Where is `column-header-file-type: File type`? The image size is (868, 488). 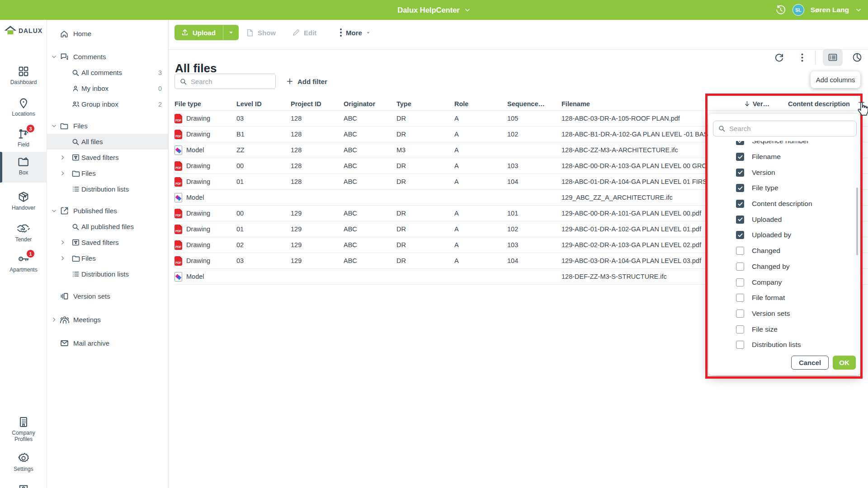
column-header-file-type: File type is located at coordinates (205, 104).